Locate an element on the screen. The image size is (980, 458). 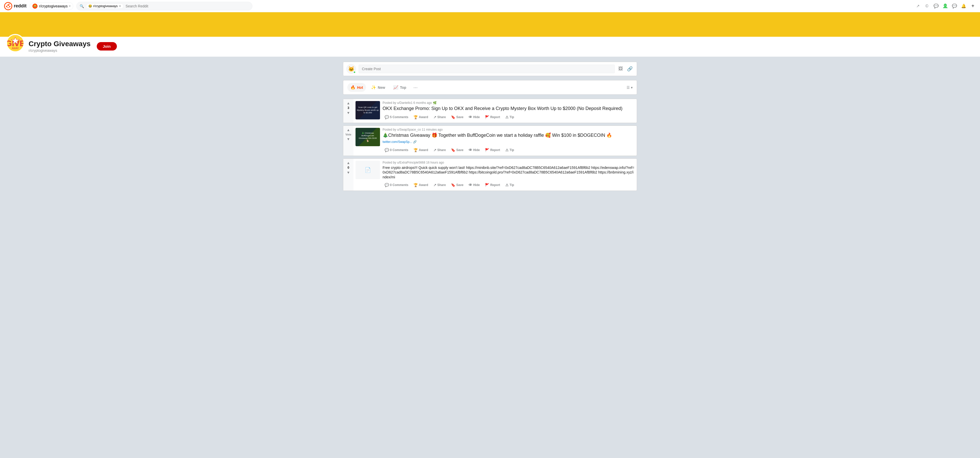
sparkle-icon: ✨ is located at coordinates (374, 87).